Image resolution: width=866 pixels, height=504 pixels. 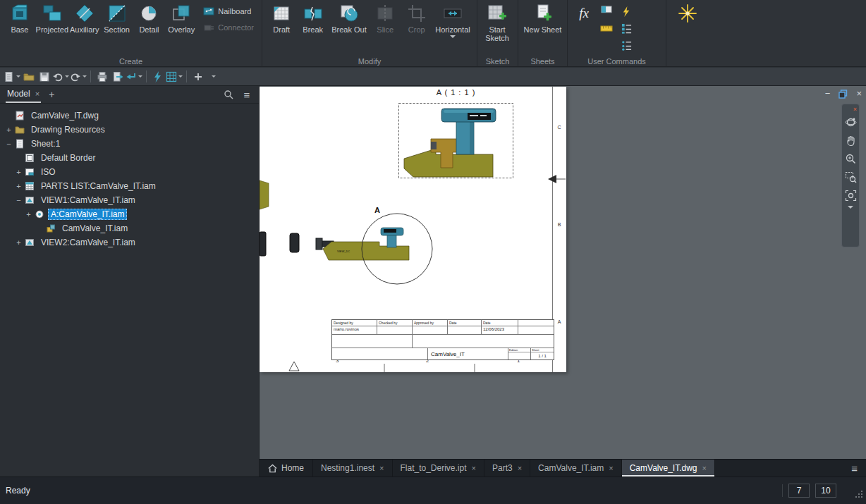 I want to click on document-window-controls: − ×, so click(x=843, y=94).